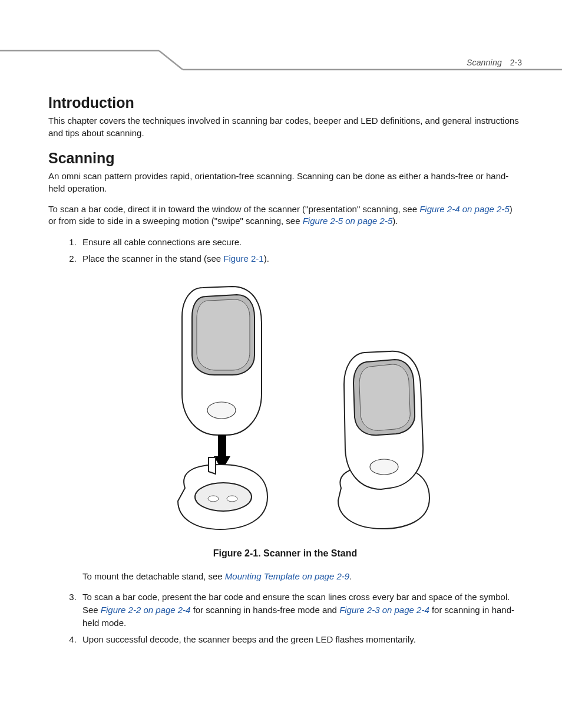  What do you see at coordinates (234, 209) in the screenshot?
I see `text-fragment: To scan a bar code, direct it in toward …` at bounding box center [234, 209].